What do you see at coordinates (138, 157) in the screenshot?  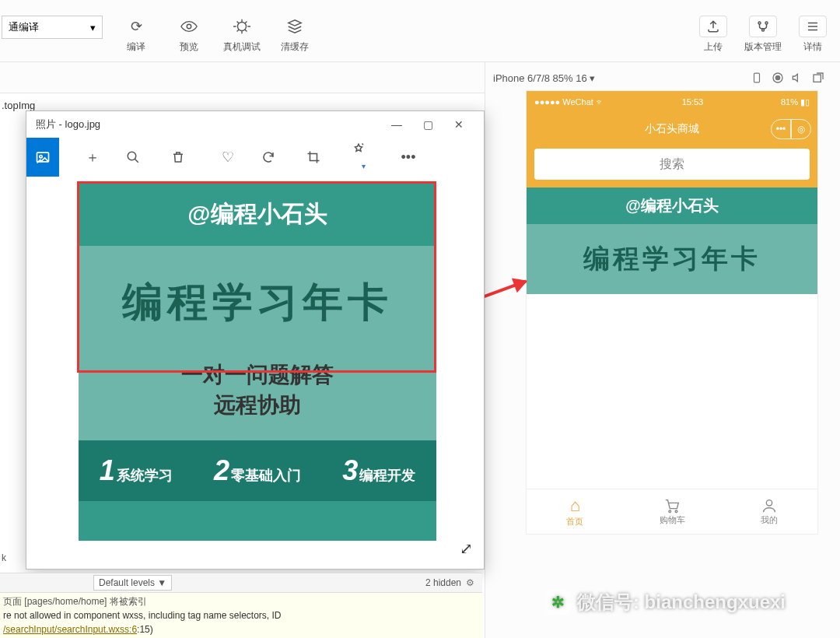 I see `zoom-icon` at bounding box center [138, 157].